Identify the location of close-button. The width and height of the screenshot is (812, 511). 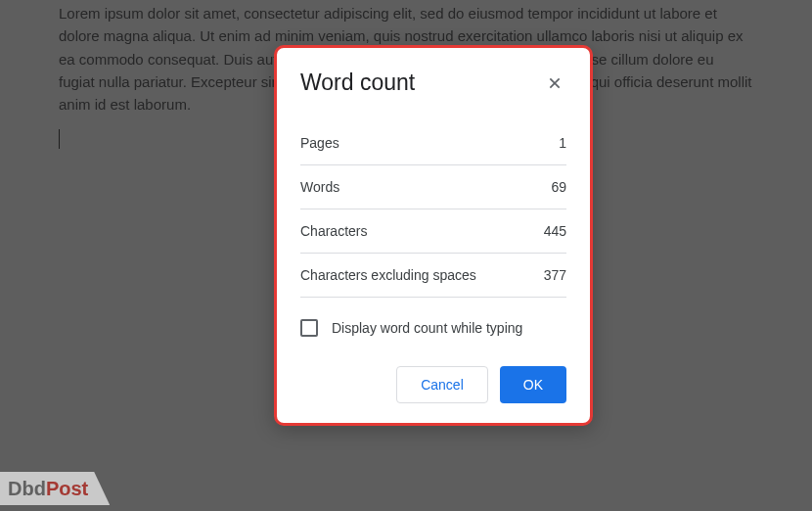
(555, 83).